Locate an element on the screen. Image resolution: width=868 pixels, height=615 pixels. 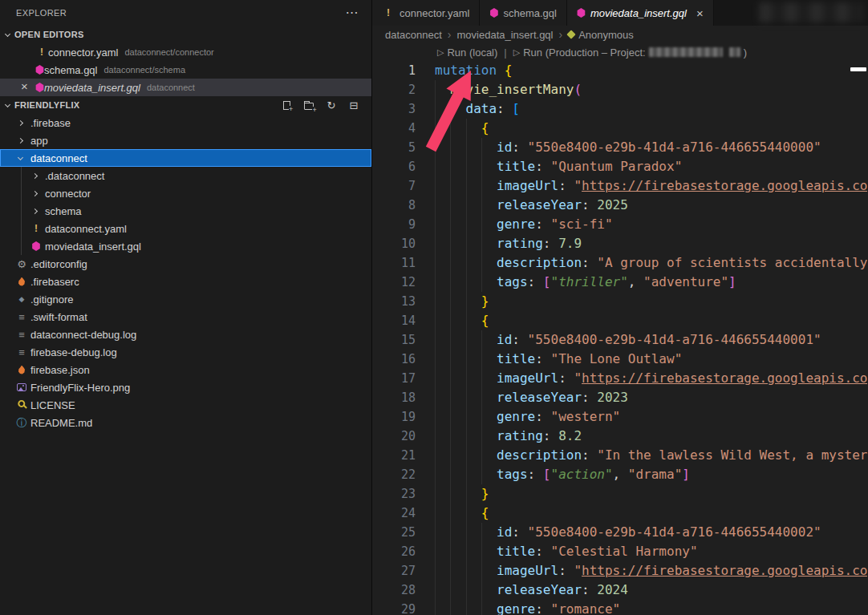
line-number: 10 is located at coordinates (394, 244).